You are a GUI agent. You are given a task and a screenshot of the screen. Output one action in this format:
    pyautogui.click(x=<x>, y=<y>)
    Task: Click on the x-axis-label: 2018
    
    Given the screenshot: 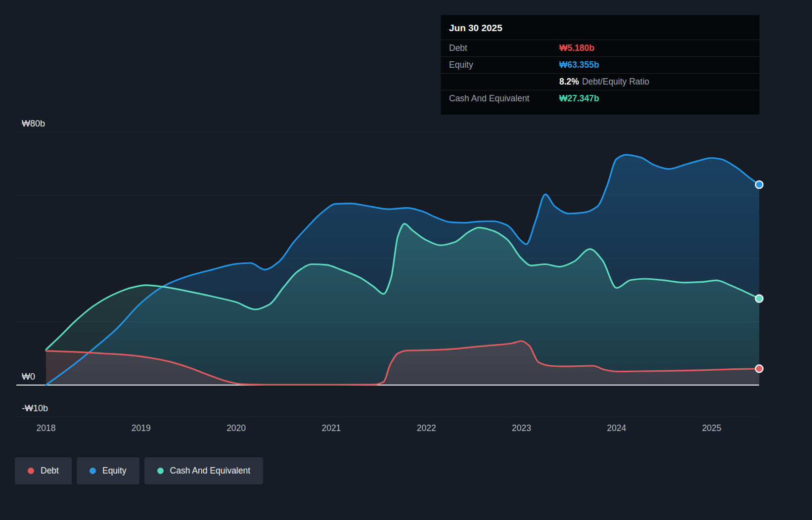 What is the action you would take?
    pyautogui.click(x=46, y=428)
    